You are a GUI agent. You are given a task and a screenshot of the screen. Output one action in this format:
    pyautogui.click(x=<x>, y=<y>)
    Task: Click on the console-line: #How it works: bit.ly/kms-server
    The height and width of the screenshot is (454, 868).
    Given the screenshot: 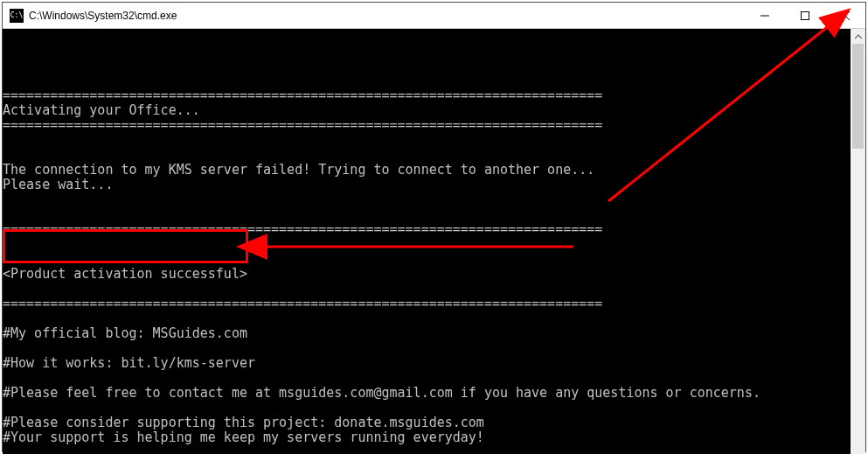 What is the action you would take?
    pyautogui.click(x=427, y=364)
    